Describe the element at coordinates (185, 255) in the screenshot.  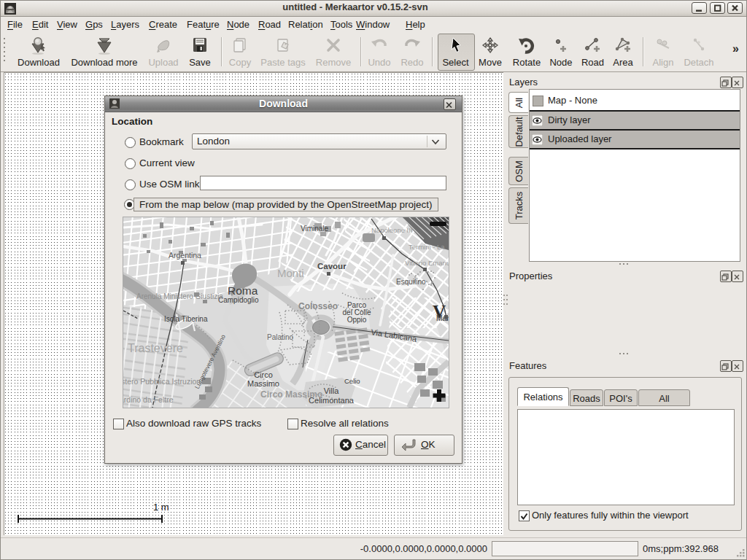
I see `svg-text: Argentina` at that location.